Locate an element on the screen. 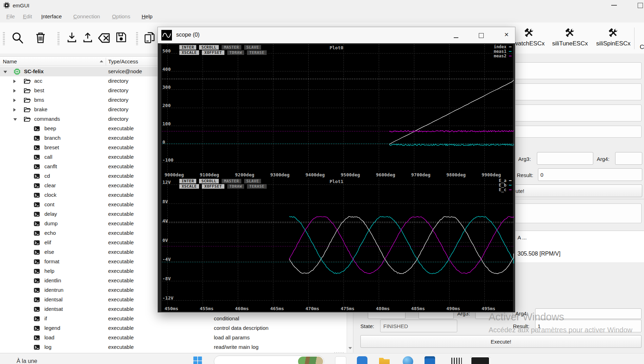 Image resolution: width=644 pixels, height=364 pixels. scope-titlebar: scope (0) ✕ is located at coordinates (336, 35).